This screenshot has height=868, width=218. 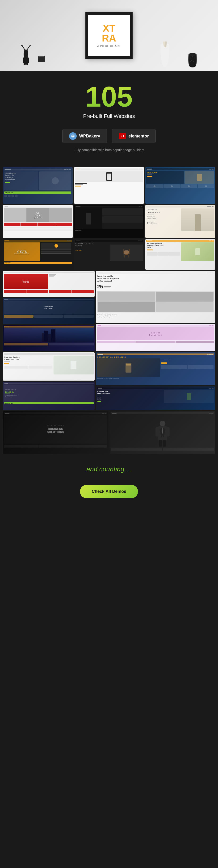 What do you see at coordinates (109, 467) in the screenshot?
I see `counting-section: and counting ...` at bounding box center [109, 467].